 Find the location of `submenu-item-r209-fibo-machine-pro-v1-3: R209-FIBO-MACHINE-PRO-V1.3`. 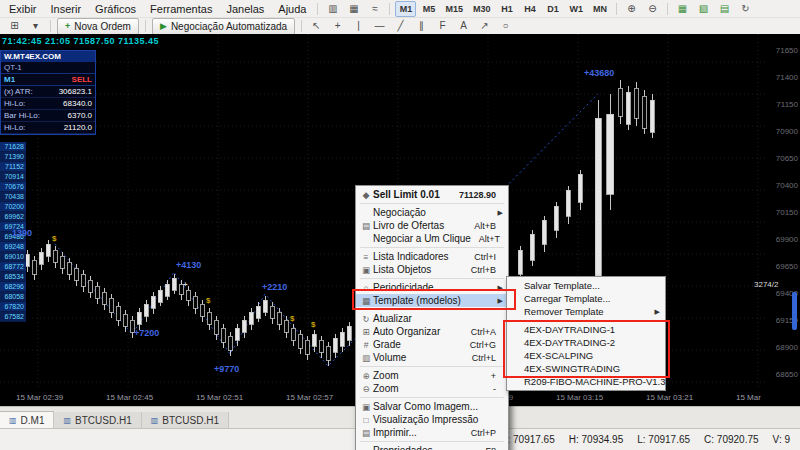

submenu-item-r209-fibo-machine-pro-v1-3: R209-FIBO-MACHINE-PRO-V1.3 is located at coordinates (586, 382).